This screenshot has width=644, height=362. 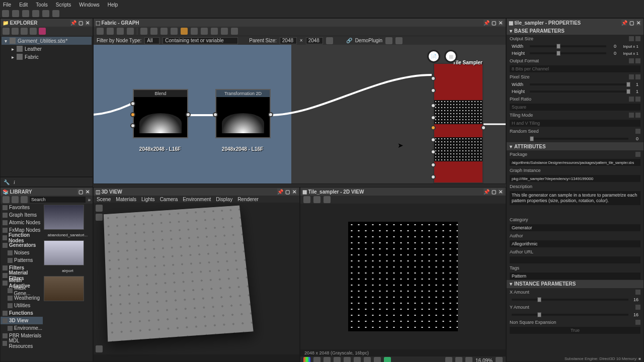 What do you see at coordinates (317, 359) in the screenshot?
I see `channel-icon` at bounding box center [317, 359].